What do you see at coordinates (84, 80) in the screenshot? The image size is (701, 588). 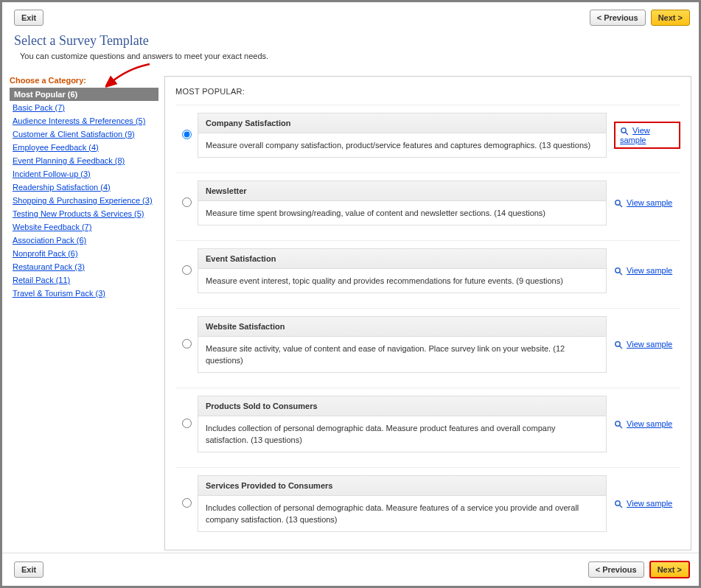 I see `choose-category-label: Choose a Category:` at bounding box center [84, 80].